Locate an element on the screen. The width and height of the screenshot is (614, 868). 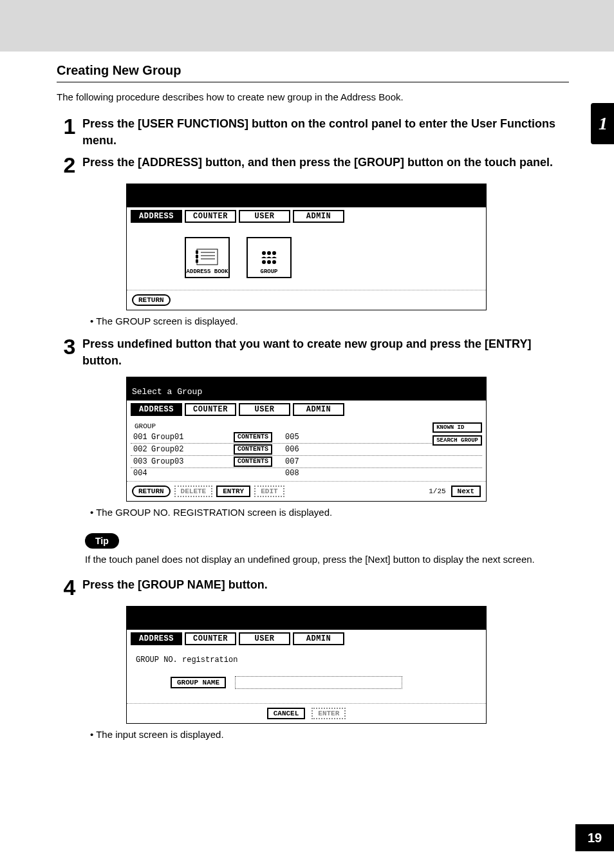
group-id: 005 is located at coordinates (292, 437).